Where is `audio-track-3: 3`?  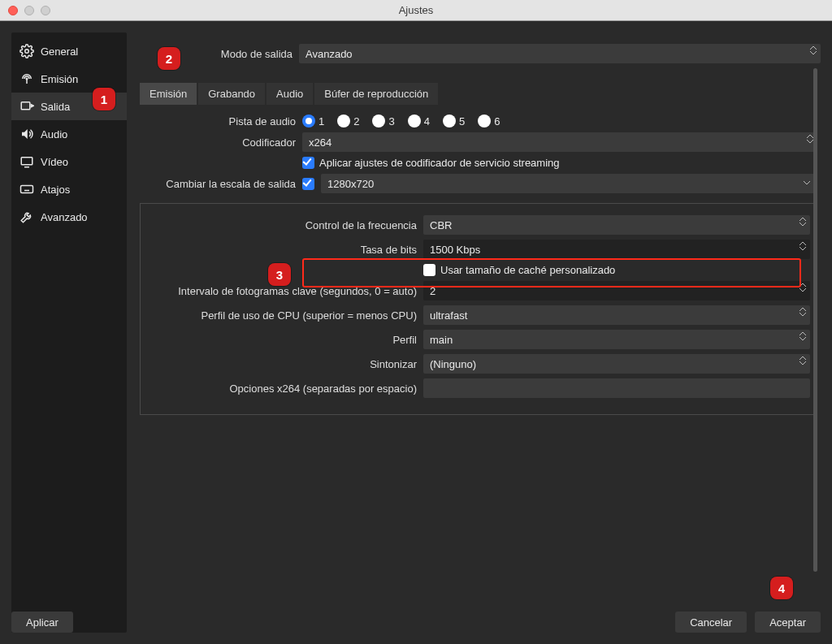 audio-track-3: 3 is located at coordinates (384, 121).